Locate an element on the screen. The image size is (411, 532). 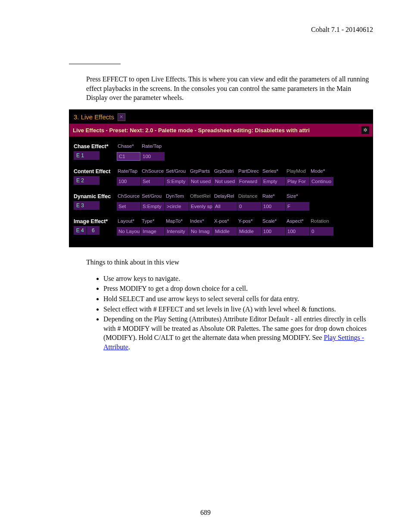
column: Size*F is located at coordinates (298, 202).